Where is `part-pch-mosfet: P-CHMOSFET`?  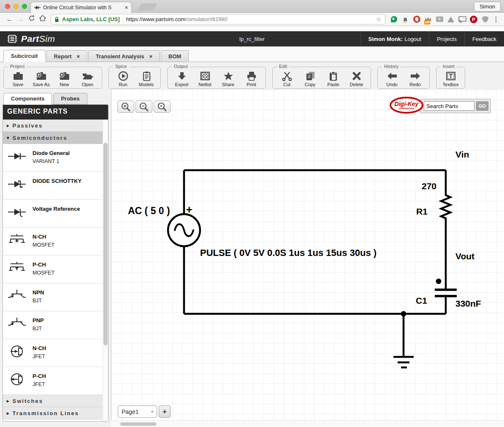 part-pch-mosfet: P-CHMOSFET is located at coordinates (56, 269).